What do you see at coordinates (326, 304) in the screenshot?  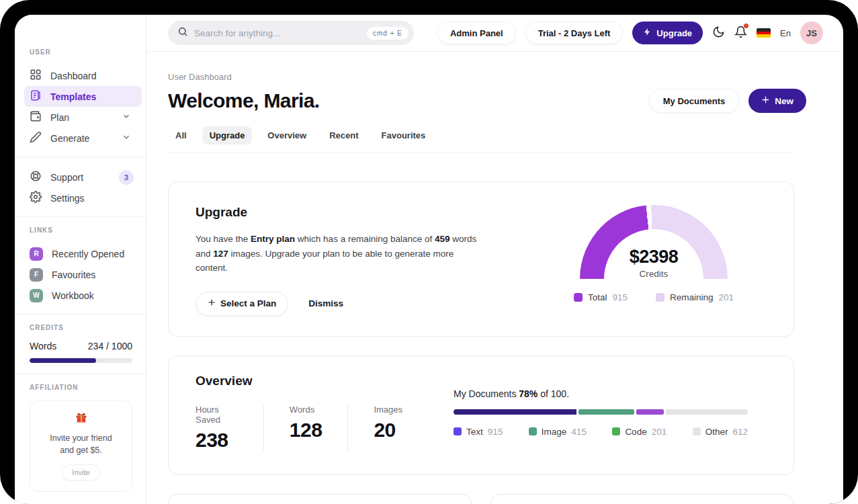 I see `dismiss-button: Dismiss` at bounding box center [326, 304].